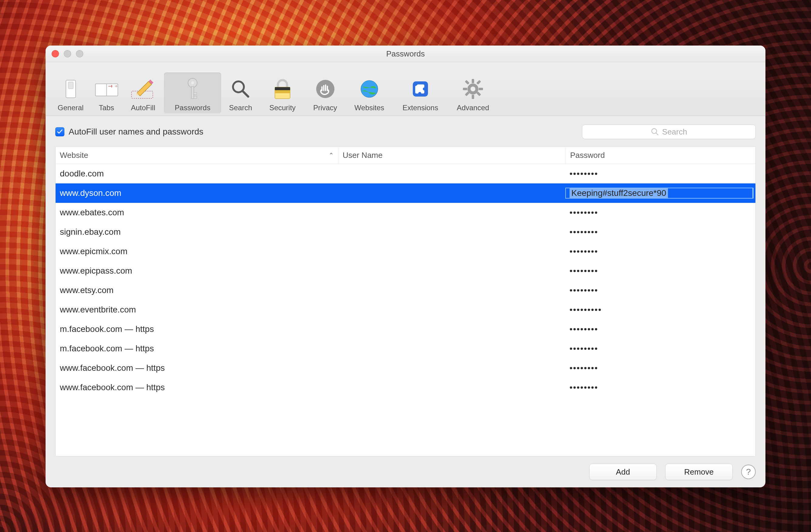 This screenshot has height=532, width=811. Describe the element at coordinates (325, 93) in the screenshot. I see `tab-privacy: Privacy` at that location.